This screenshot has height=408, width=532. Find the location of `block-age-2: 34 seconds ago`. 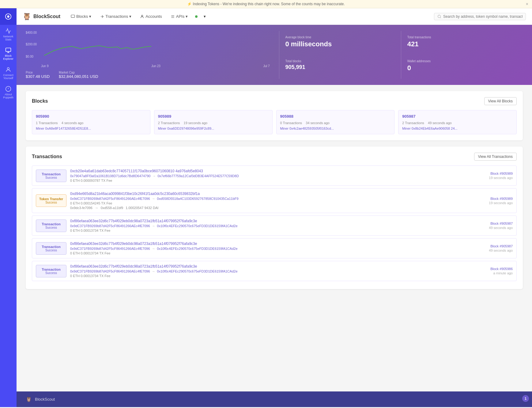

block-age-2: 34 seconds ago is located at coordinates (318, 123).